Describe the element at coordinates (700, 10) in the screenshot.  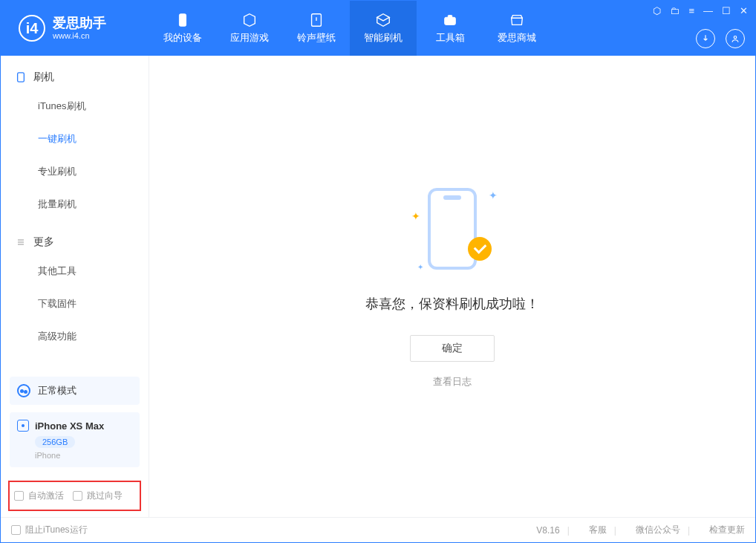
I see `window-controls: ⬡ 🗀 ≡ — ☐ ✕` at that location.